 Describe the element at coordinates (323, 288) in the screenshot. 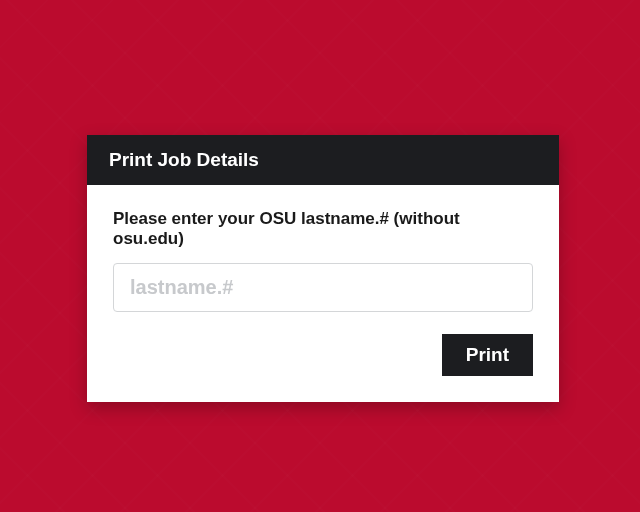

I see `username-input` at that location.